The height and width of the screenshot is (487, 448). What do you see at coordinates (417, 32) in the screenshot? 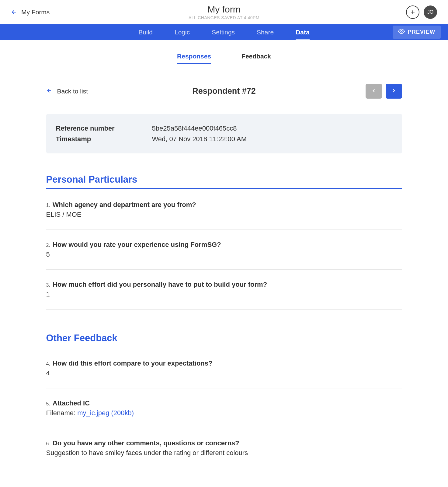
I see `preview-button: PREVIEW` at bounding box center [417, 32].